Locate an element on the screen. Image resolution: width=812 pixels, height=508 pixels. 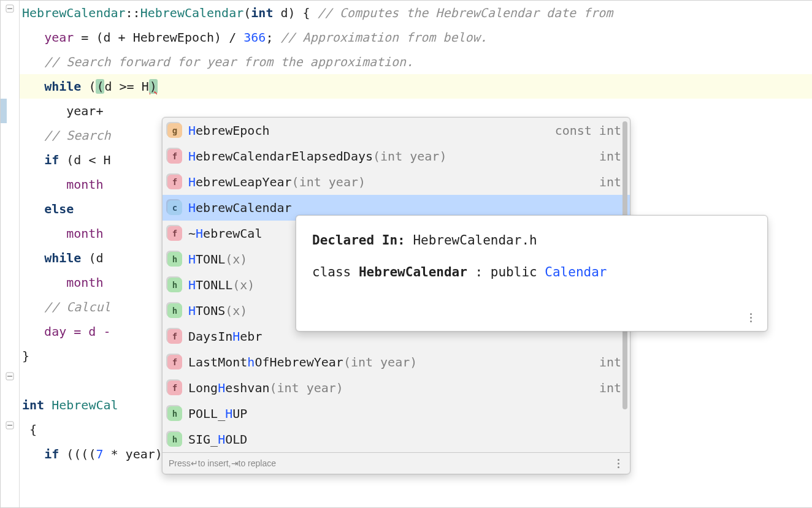
completion-item: fLastMonthOfHebrewYear(int year)int is located at coordinates (396, 362).